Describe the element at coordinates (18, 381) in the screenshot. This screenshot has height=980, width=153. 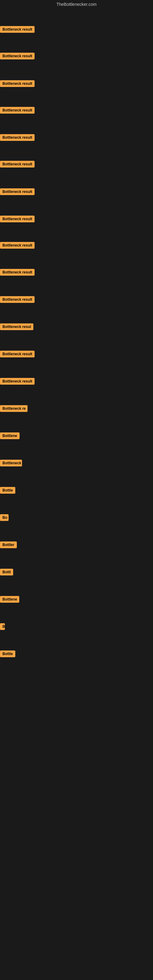
I see `bottleneck-badge-14: Bottleneck result` at that location.